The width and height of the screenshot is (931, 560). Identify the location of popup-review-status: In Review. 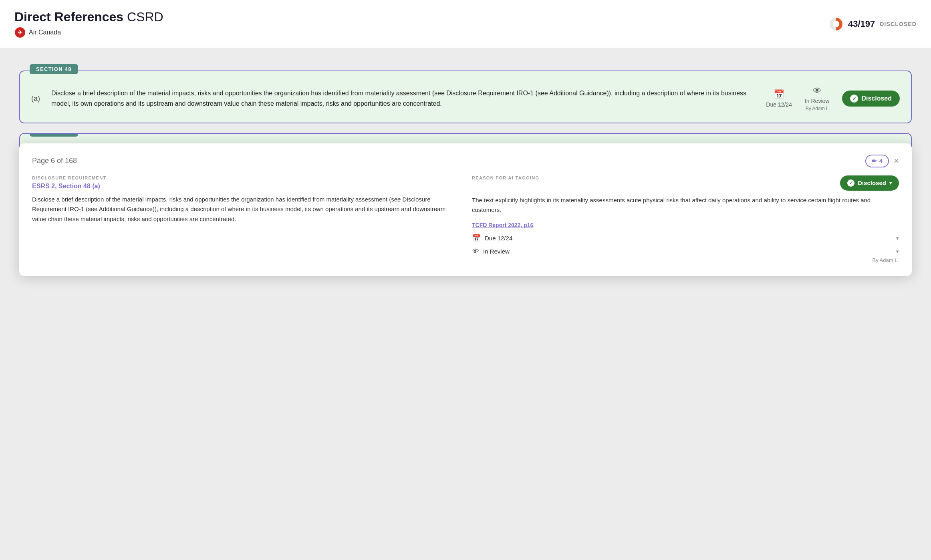
(496, 252).